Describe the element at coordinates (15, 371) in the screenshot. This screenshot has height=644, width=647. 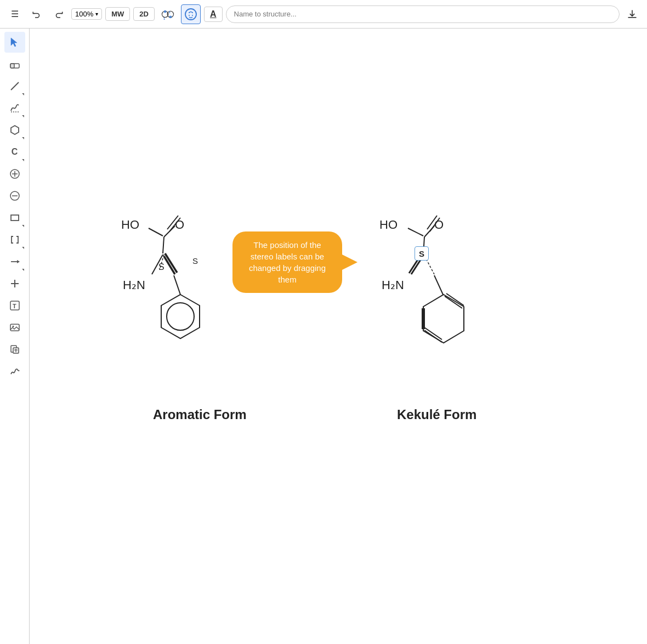
I see `signature-tool` at that location.